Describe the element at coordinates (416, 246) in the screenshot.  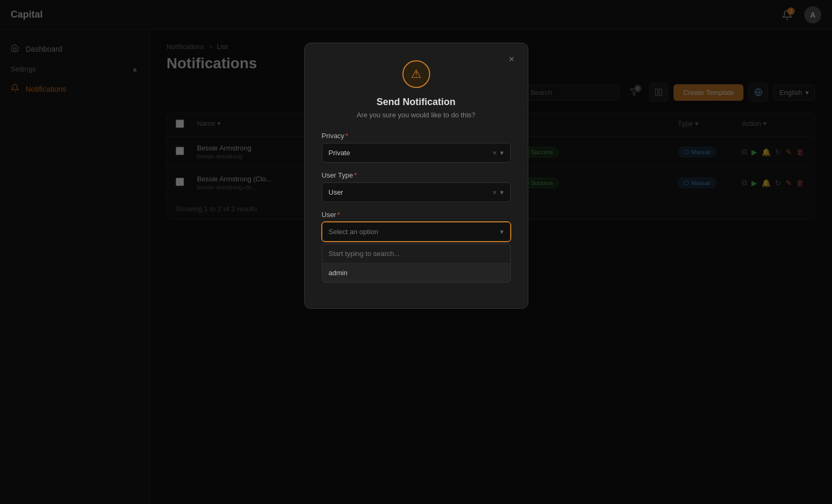
I see `user-field: User * Select an option ▾ admin` at that location.